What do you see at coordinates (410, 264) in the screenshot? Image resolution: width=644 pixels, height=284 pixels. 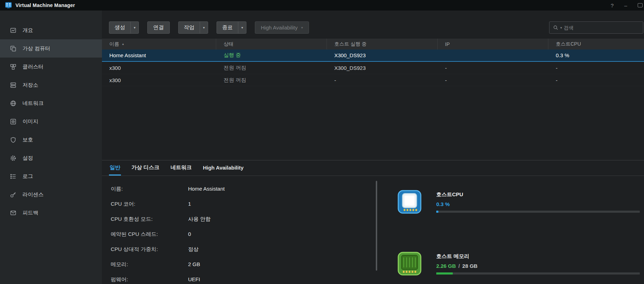 I see `memory-chip-icon` at bounding box center [410, 264].